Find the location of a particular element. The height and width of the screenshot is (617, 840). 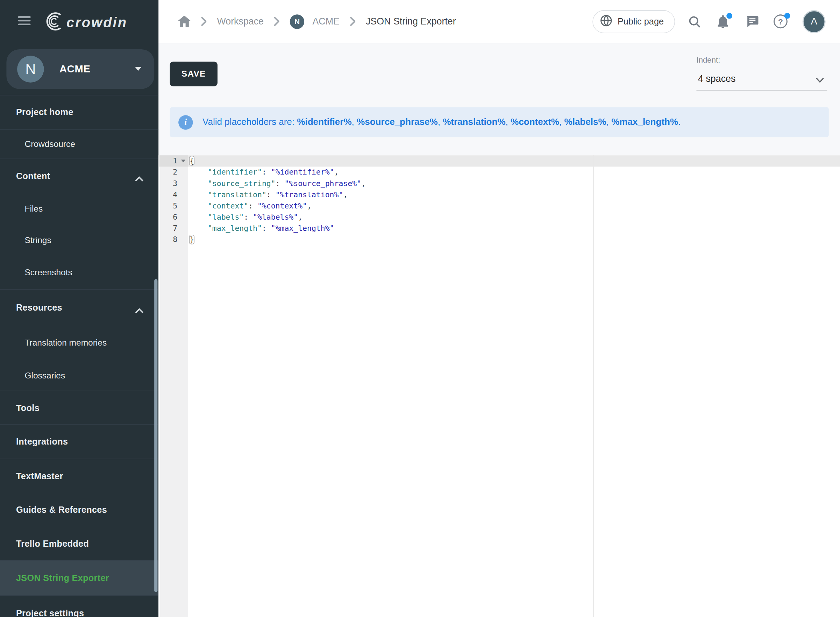

gutter-line-number: 7 is located at coordinates (174, 229).